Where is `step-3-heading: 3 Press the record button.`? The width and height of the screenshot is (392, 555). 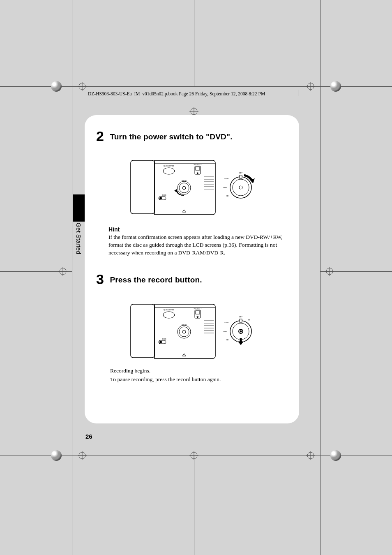 step-3-heading: 3 Press the record button. is located at coordinates (149, 280).